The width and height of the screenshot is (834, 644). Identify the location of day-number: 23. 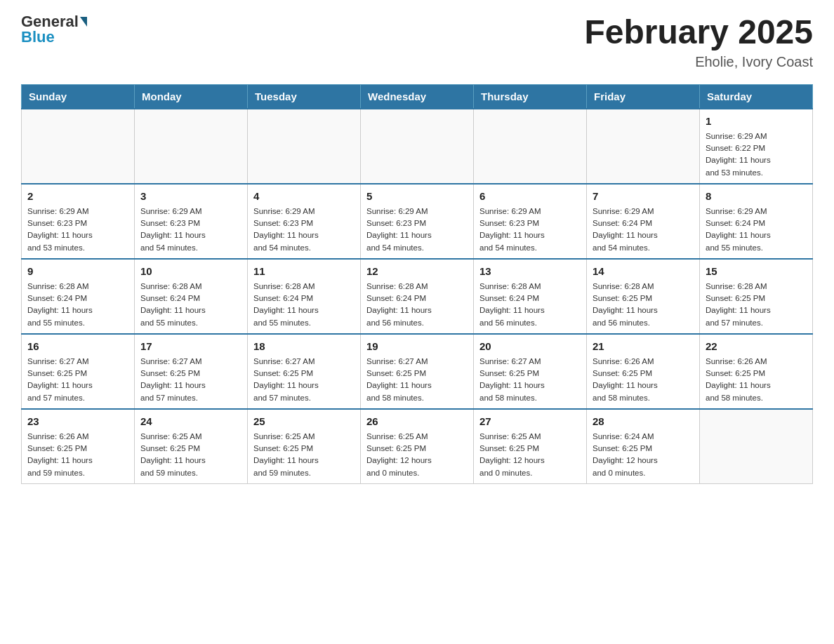
(78, 421).